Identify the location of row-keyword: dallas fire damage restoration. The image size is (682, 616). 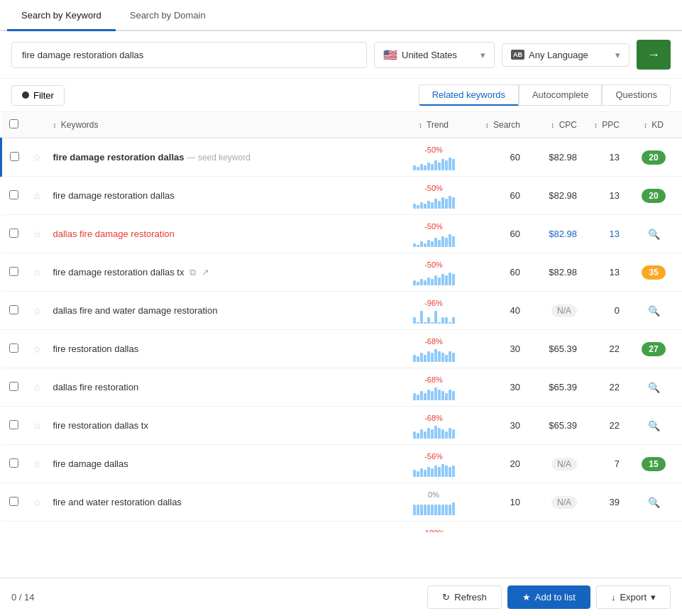
(114, 234).